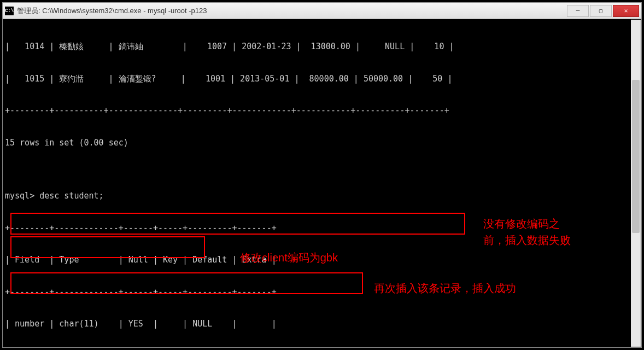 This screenshot has height=350, width=644. What do you see at coordinates (292, 11) in the screenshot?
I see `window-title: 管理员: C:\Windows\system32\cmd.exe - mysql…` at bounding box center [292, 11].